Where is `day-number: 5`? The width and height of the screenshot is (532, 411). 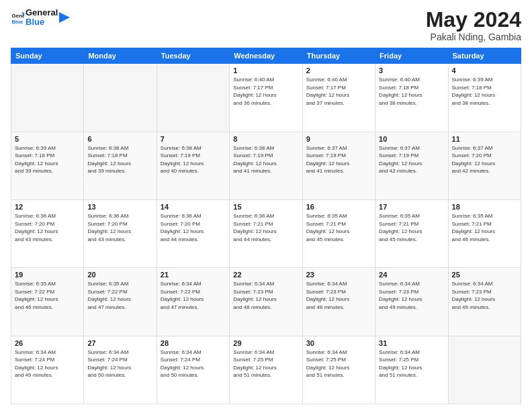 day-number: 5 is located at coordinates (47, 139).